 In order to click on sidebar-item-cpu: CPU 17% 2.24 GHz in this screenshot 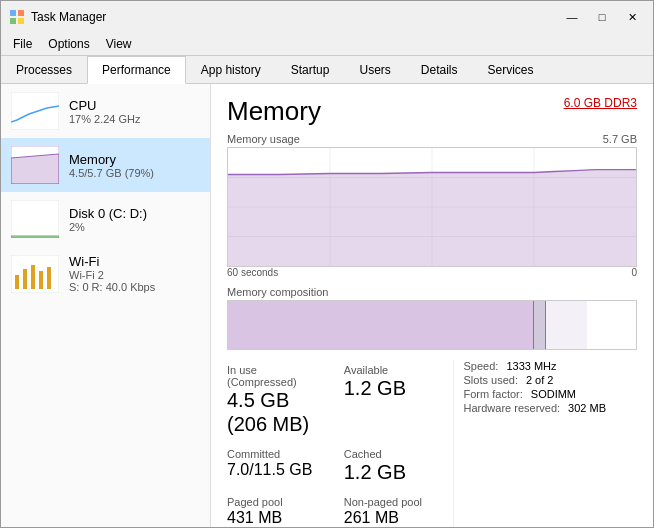, I will do `click(106, 111)`.